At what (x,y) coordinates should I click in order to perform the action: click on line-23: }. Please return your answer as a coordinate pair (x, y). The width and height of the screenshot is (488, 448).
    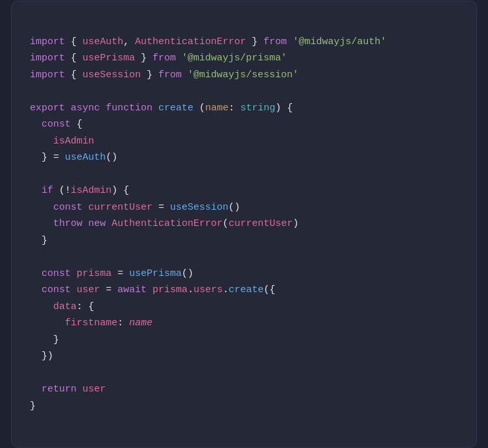
    Looking at the image, I should click on (32, 406).